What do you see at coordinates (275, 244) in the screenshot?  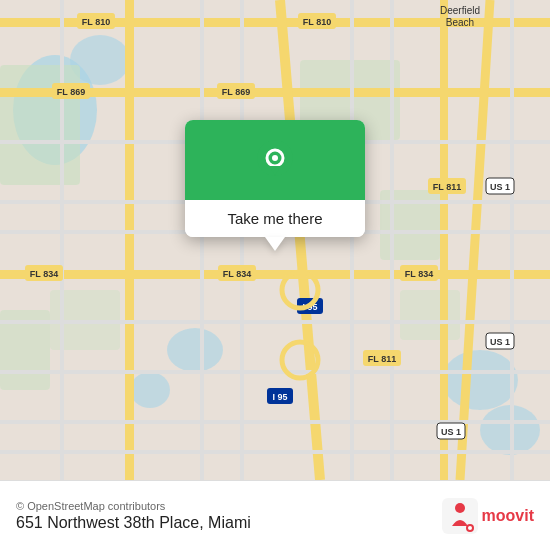 I see `popup-tail` at bounding box center [275, 244].